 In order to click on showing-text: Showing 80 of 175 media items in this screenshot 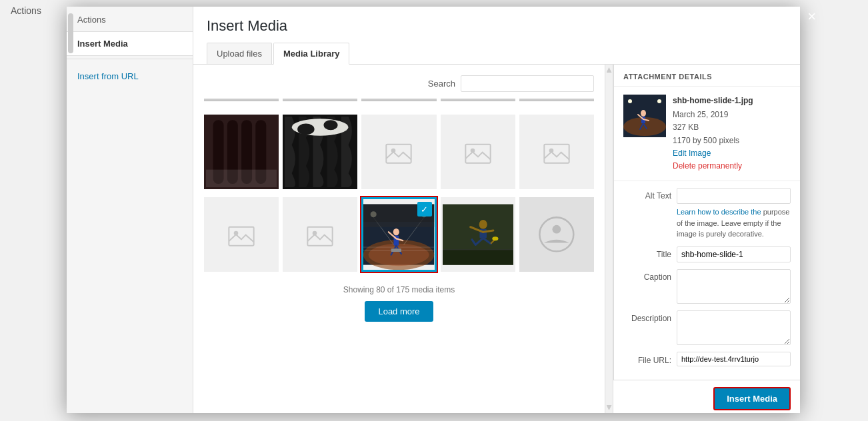, I will do `click(399, 290)`.